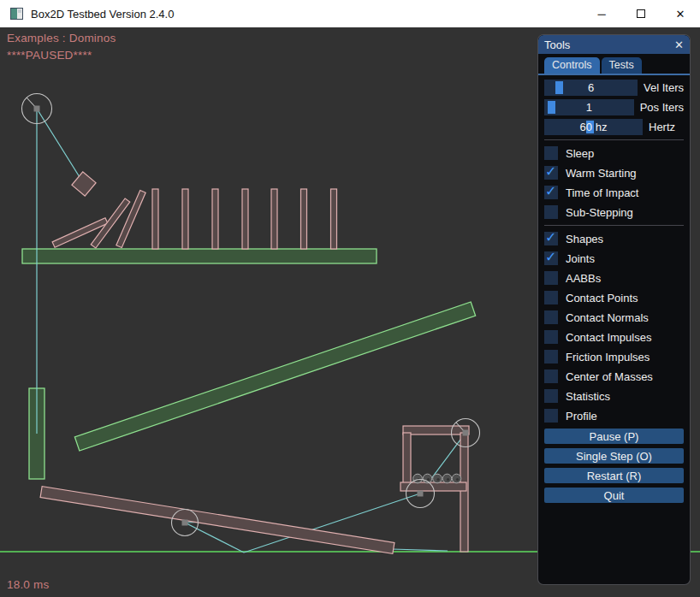 Image resolution: width=700 pixels, height=597 pixels. What do you see at coordinates (464, 493) in the screenshot?
I see `frame-right-post` at bounding box center [464, 493].